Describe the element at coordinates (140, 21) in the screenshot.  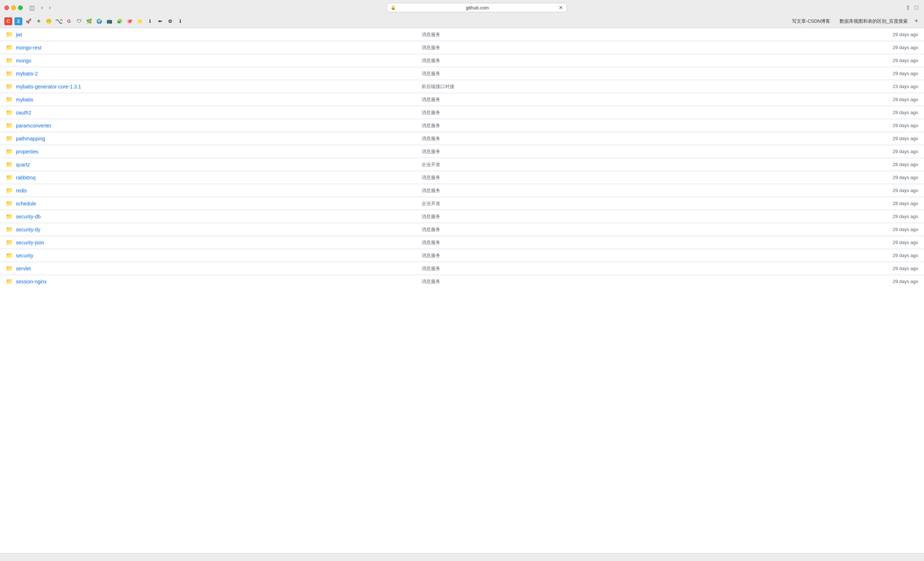
I see `ext-star-icon: ⭐` at that location.